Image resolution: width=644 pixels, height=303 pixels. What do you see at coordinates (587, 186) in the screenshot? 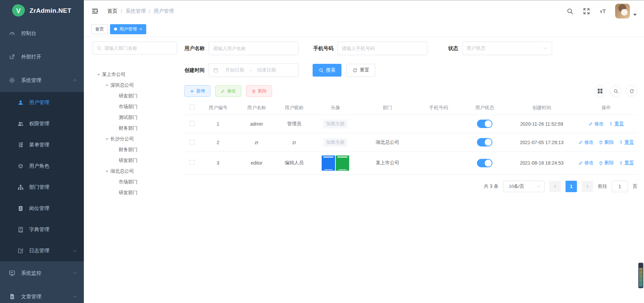
I see `next-page-button` at bounding box center [587, 186].